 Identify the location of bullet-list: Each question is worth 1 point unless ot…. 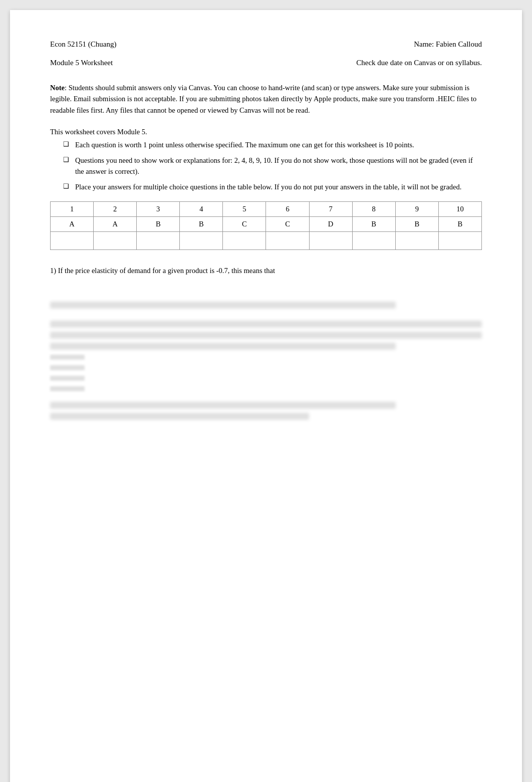
(266, 166).